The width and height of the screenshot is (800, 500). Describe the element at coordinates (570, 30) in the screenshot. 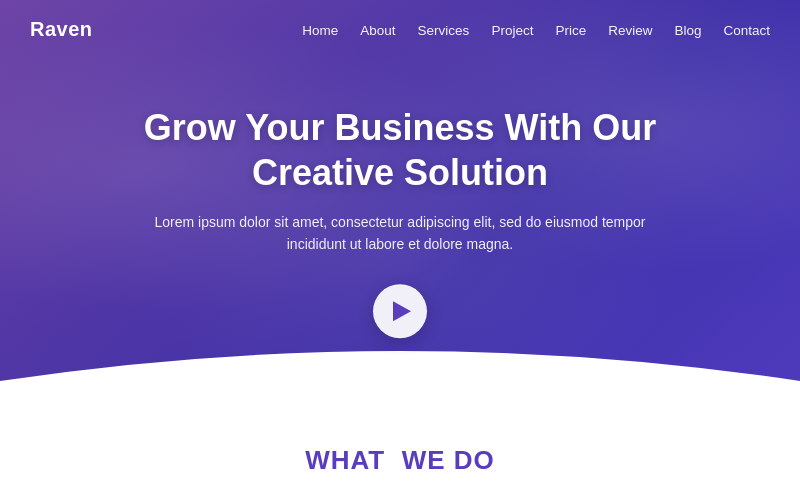

I see `nav-link-price: Price` at that location.